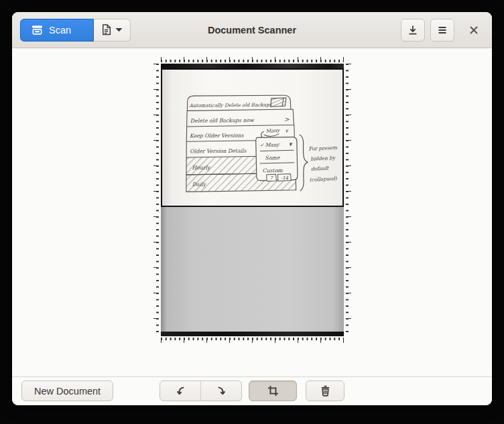 This screenshot has width=504, height=424. I want to click on sketch-toggle-switch-icon, so click(278, 102).